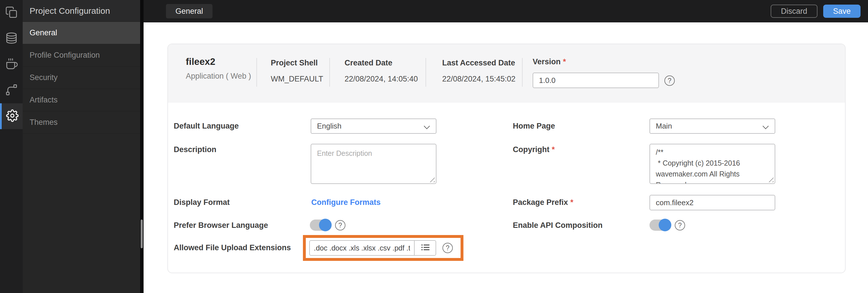 This screenshot has width=868, height=293. I want to click on rail-item-pages, so click(11, 13).